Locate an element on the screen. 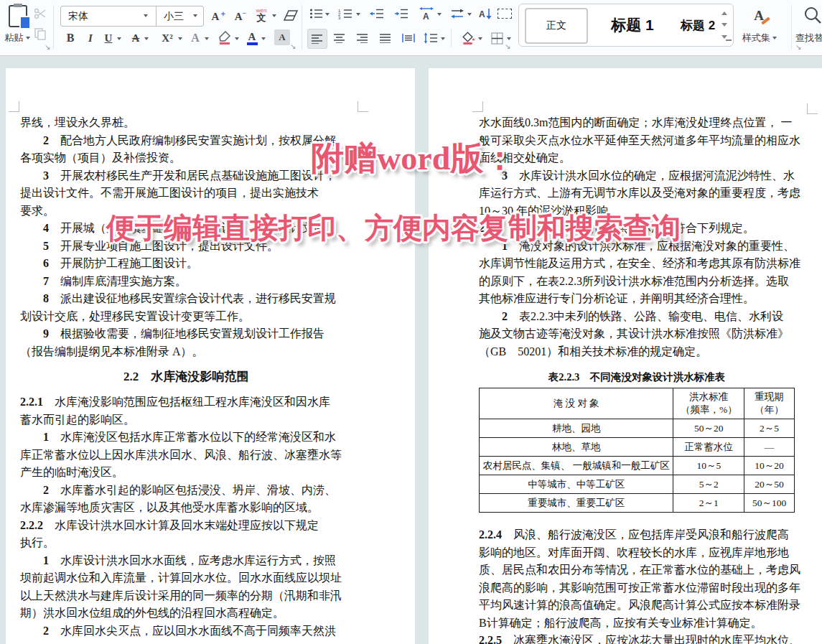 The width and height of the screenshot is (822, 644). tab-grid-button is located at coordinates (505, 14).